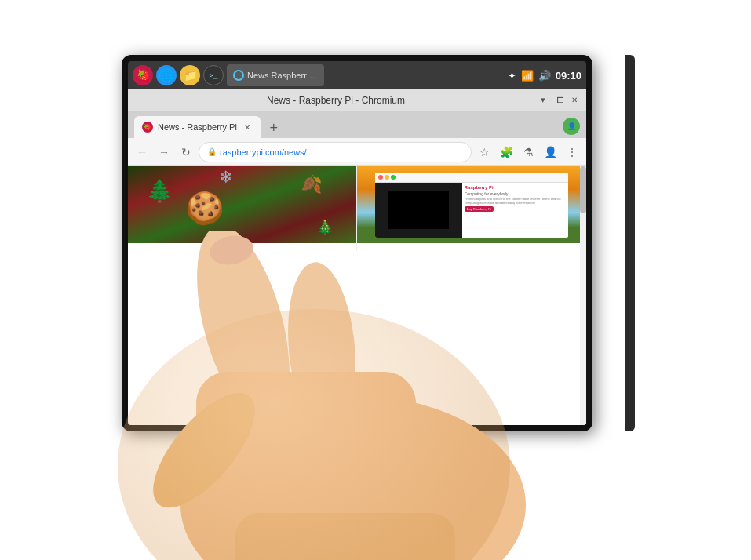  What do you see at coordinates (583, 296) in the screenshot?
I see `scrollbar-track` at bounding box center [583, 296].